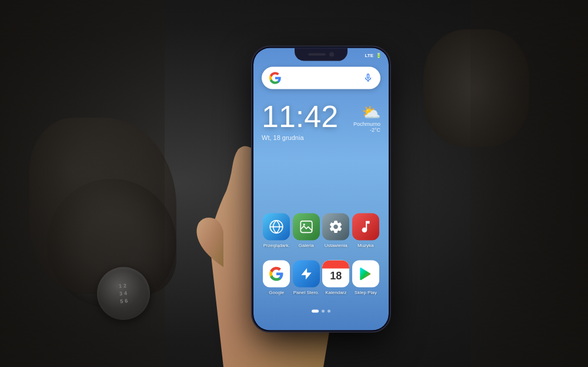  What do you see at coordinates (369, 55) in the screenshot?
I see `signal-indicator: LTE` at bounding box center [369, 55].